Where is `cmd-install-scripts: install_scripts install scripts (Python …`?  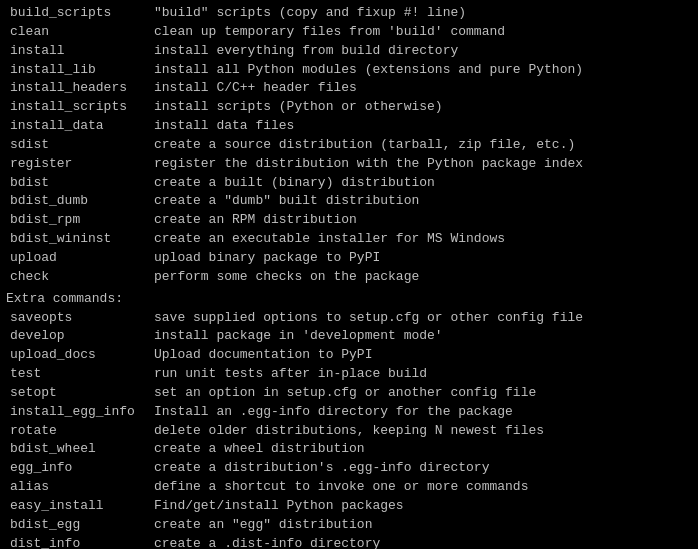 cmd-install-scripts: install_scripts install scripts (Python … is located at coordinates (349, 108).